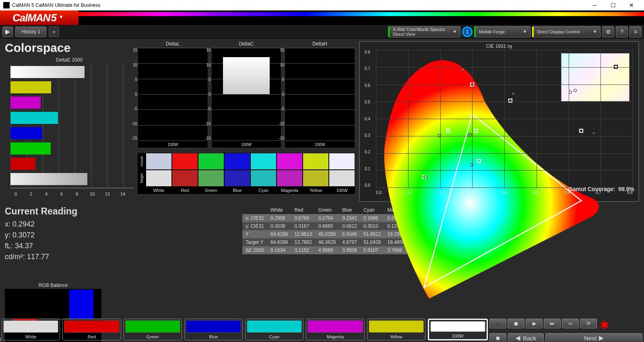 The width and height of the screenshot is (644, 342). Describe the element at coordinates (594, 338) in the screenshot. I see `next-button: Next ▶` at that location.